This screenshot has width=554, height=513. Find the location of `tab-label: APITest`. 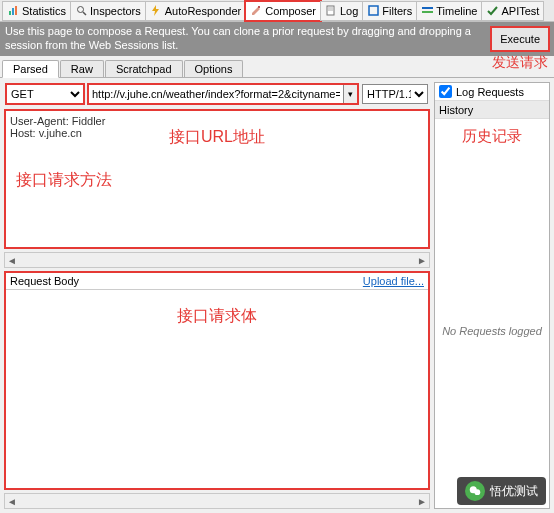

tab-label: APITest is located at coordinates (520, 11).